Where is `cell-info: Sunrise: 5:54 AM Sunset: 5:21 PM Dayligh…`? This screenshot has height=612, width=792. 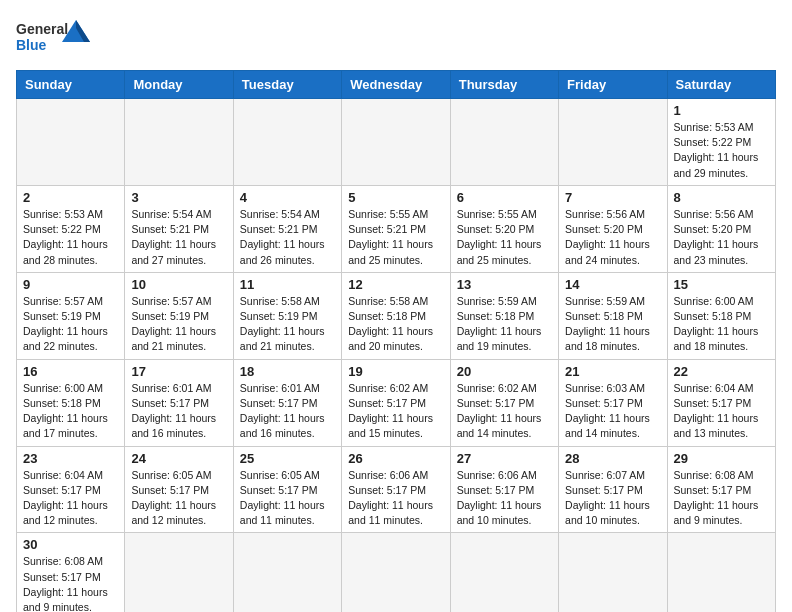
cell-info: Sunrise: 5:54 AM Sunset: 5:21 PM Dayligh… is located at coordinates (288, 238).